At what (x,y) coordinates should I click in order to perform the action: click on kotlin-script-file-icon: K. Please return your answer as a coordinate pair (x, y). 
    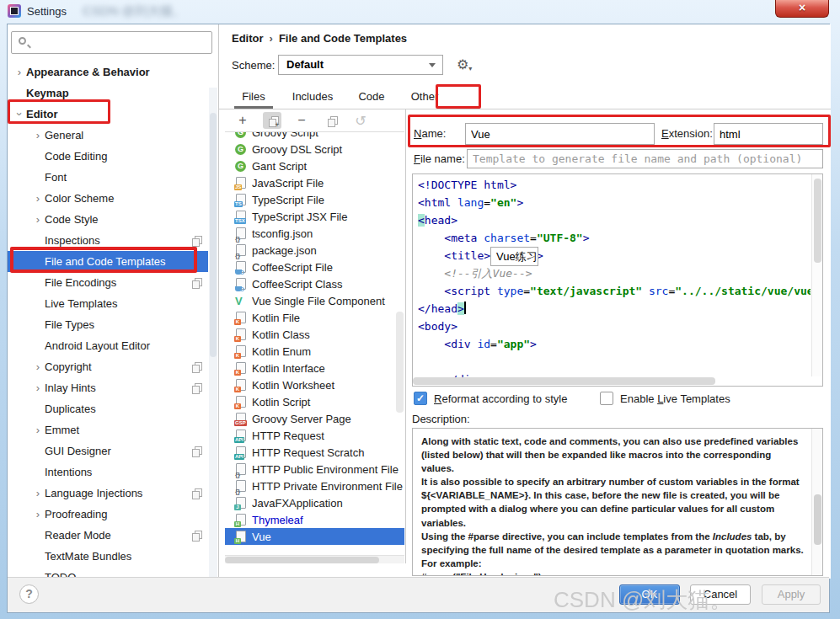
    Looking at the image, I should click on (241, 403).